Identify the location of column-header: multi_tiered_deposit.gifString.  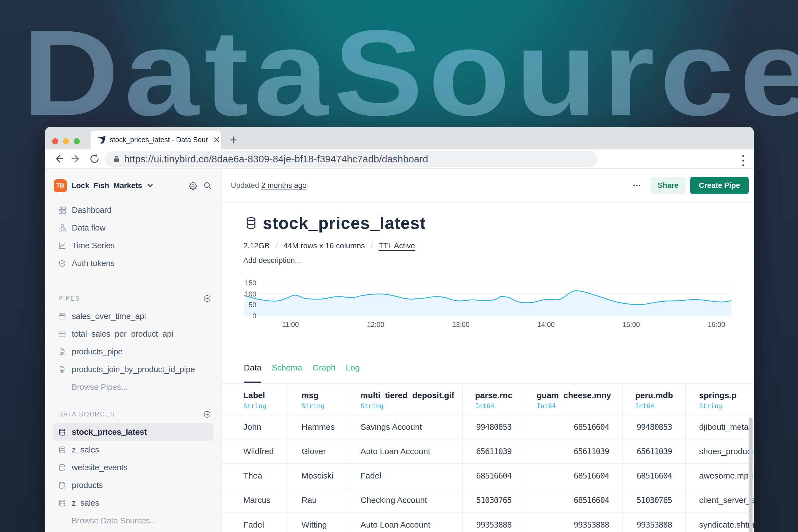
(404, 399).